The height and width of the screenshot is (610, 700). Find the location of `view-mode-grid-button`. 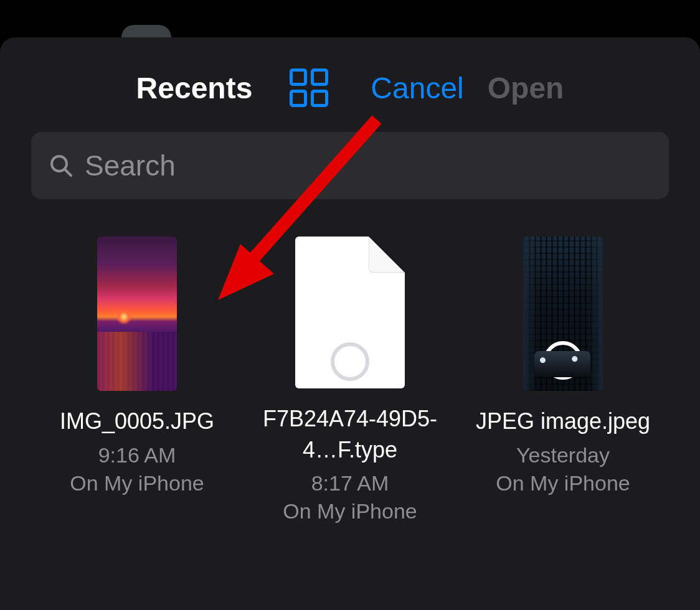

view-mode-grid-button is located at coordinates (311, 88).